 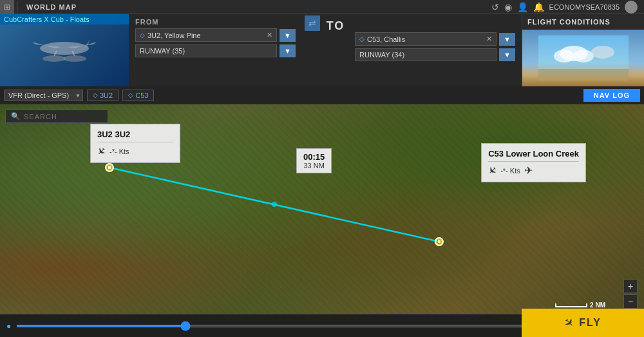 What do you see at coordinates (630, 294) in the screenshot?
I see `zoom-controls: + −` at bounding box center [630, 294].